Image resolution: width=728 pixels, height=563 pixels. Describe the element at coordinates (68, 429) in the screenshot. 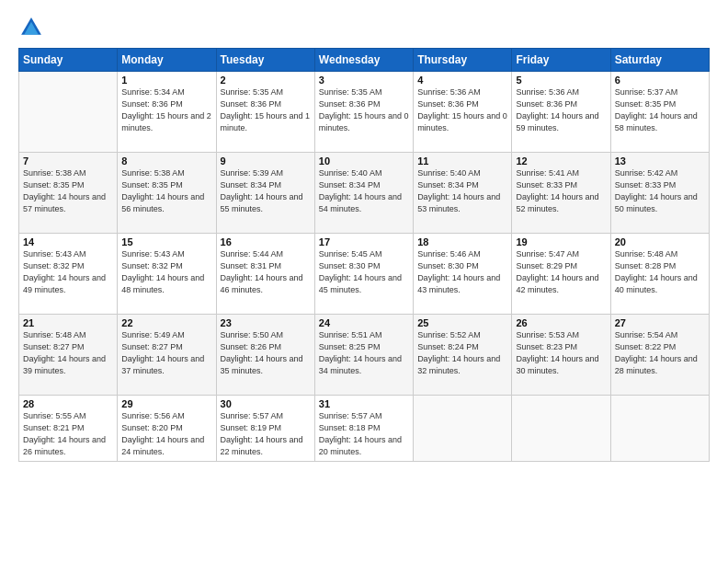

I see `day-cell: 28Sunrise: 5:55 AMSunset: 8:21 PMDayligh…` at that location.